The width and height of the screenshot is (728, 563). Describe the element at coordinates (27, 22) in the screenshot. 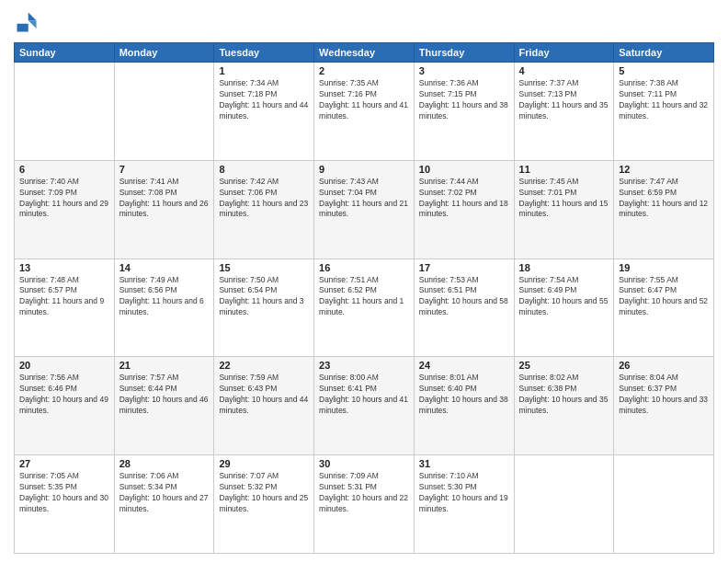

I see `logo-icon` at that location.